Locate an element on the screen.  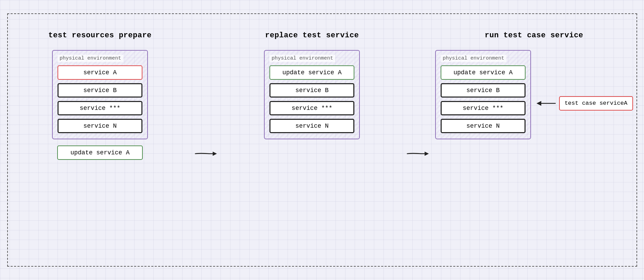
service-n-box-3: service N is located at coordinates (483, 126).